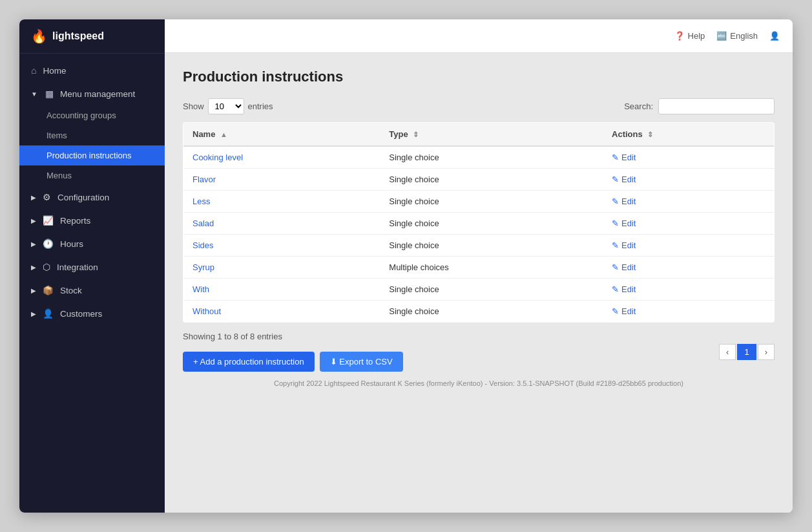 The height and width of the screenshot is (532, 812). I want to click on copyright-text: Copyright 2022 Lightspeed Restaurant K S…, so click(479, 383).